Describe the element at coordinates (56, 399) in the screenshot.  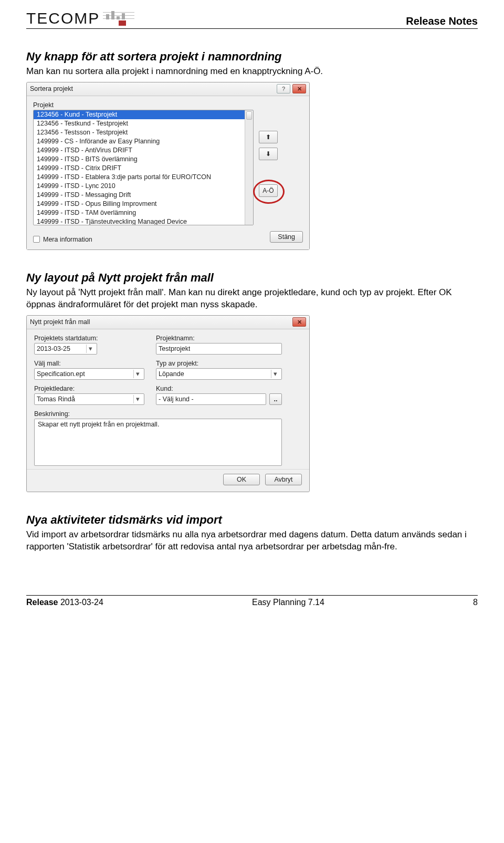
I see `projectleader-value: Tomas Rindå` at that location.